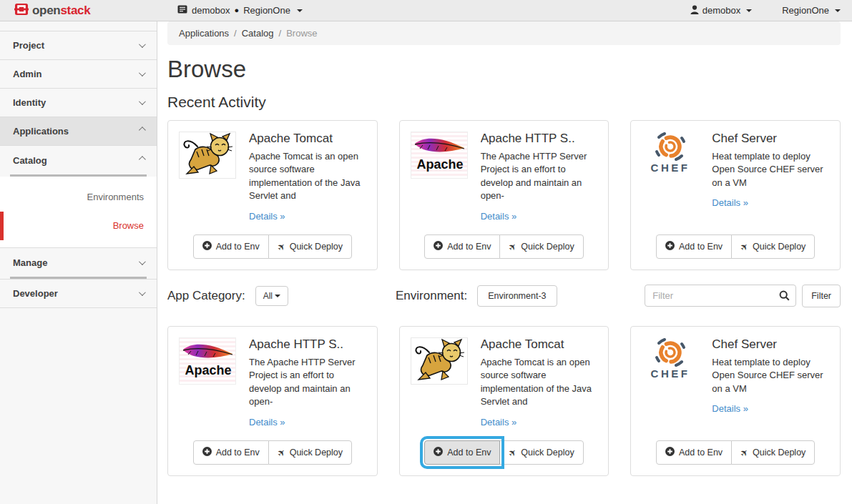 Image resolution: width=852 pixels, height=504 pixels. I want to click on chevron-up-icon, so click(142, 159).